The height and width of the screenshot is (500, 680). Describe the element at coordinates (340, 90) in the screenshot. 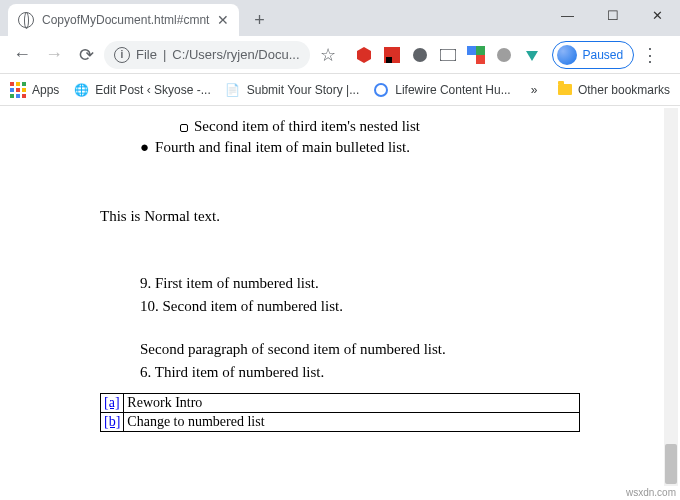

I see `bookmarks-bar: Apps 🌐 Edit Post ‹ Skyose -... 📄 Submit …` at that location.